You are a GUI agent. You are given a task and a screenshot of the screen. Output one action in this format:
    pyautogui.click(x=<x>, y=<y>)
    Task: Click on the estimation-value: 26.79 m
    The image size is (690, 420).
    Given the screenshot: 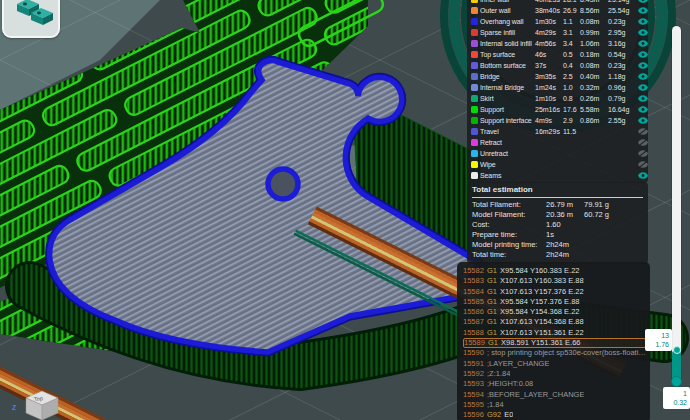 What is the action you would take?
    pyautogui.click(x=565, y=205)
    